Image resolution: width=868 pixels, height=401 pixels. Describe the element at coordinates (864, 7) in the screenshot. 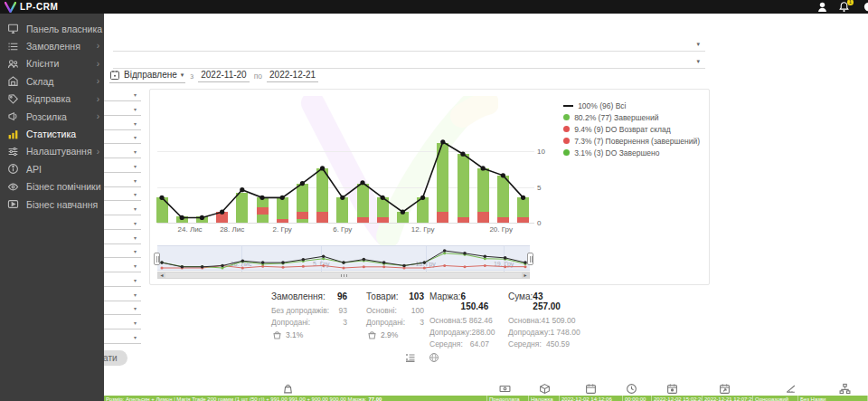

I see `partial-circle-icon` at that location.